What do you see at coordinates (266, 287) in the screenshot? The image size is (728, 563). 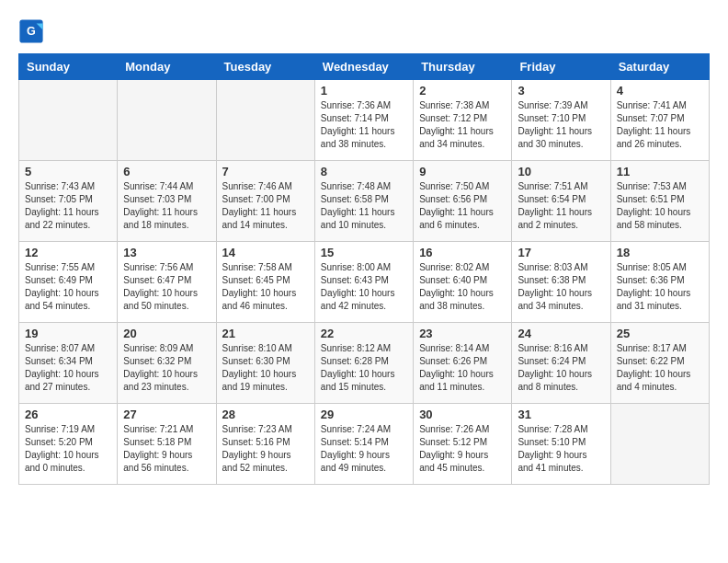 I see `day-info: Sunrise: 7:58 AM Sunset: 6:45 PM Dayligh…` at bounding box center [266, 287].